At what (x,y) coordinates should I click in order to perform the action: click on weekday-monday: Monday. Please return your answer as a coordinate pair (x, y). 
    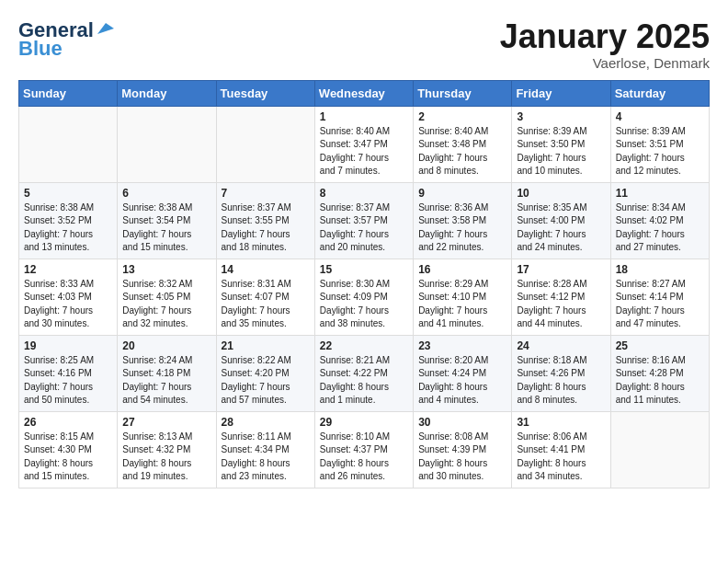
    Looking at the image, I should click on (167, 93).